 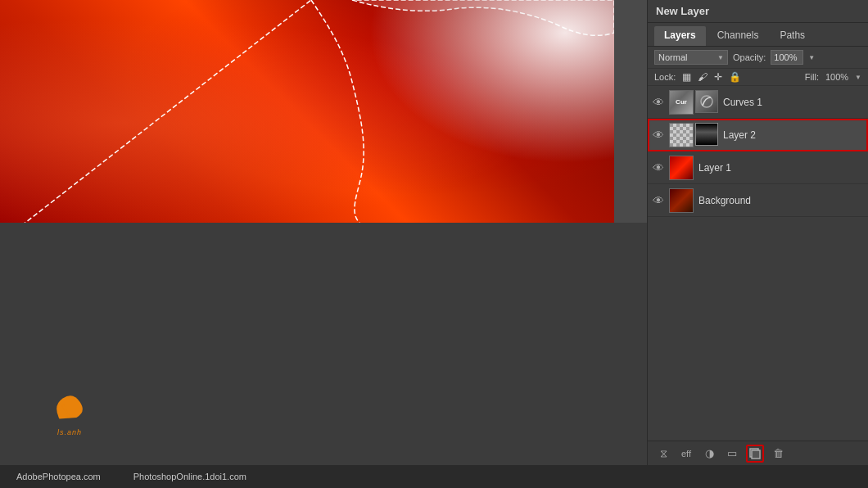 I want to click on opacity-dropdown-arrow: ▼, so click(x=811, y=57).